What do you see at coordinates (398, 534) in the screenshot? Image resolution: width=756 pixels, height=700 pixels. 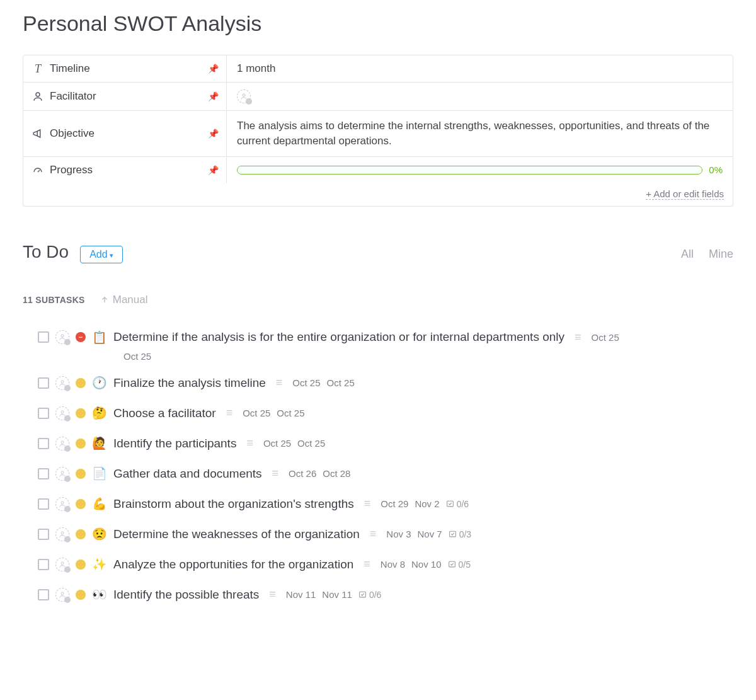 I see `task-date-start: Nov 3` at bounding box center [398, 534].